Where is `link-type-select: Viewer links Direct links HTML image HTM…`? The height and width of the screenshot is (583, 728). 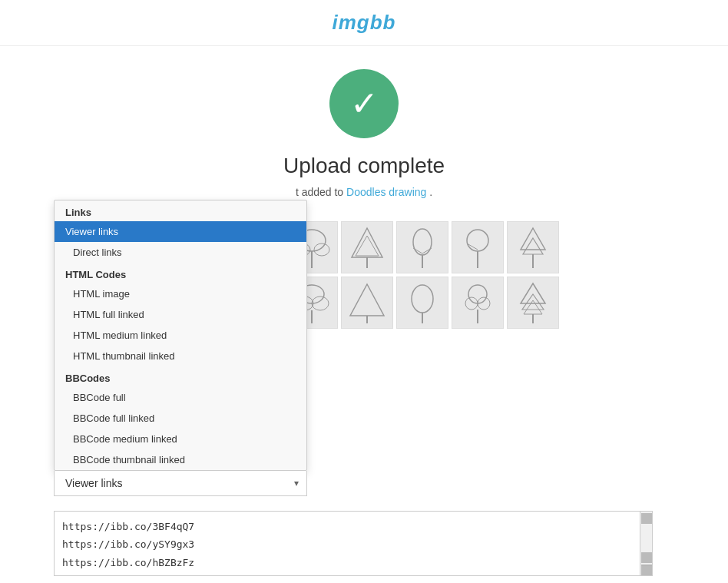 link-type-select: Viewer links Direct links HTML image HTM… is located at coordinates (180, 483).